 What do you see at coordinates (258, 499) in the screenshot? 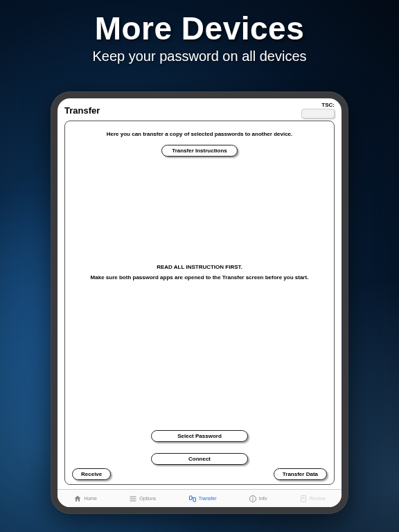
I see `tab-info: Info` at bounding box center [258, 499].